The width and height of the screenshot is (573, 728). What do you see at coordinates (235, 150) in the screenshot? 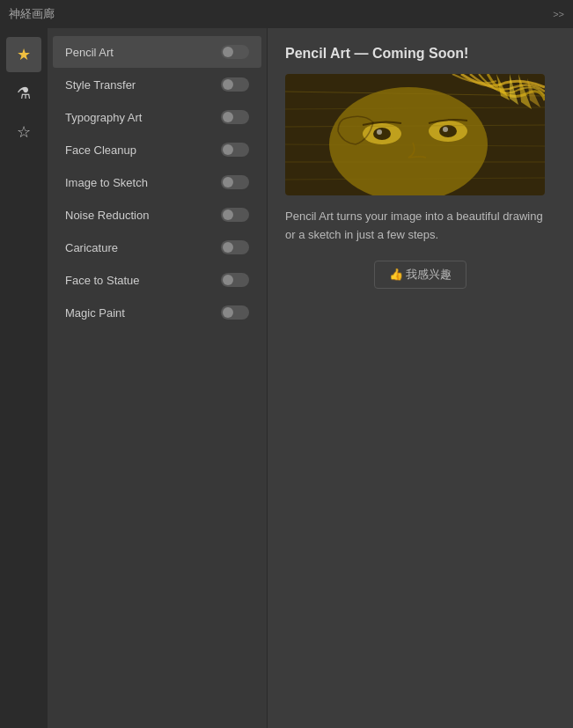
I see `plugin-toggle-face-cleanup` at bounding box center [235, 150].